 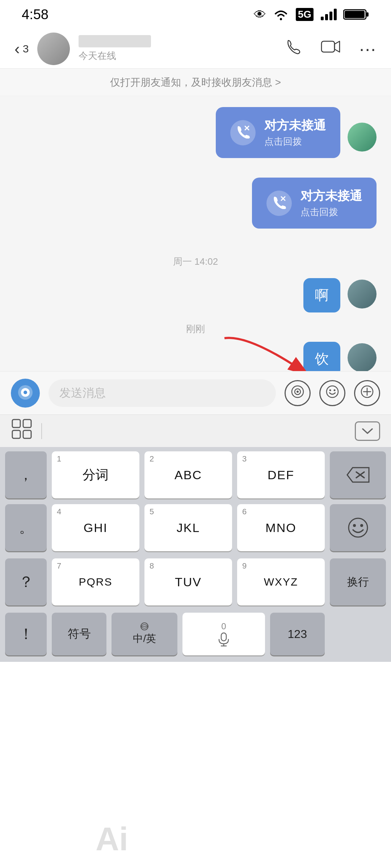 What do you see at coordinates (281, 582) in the screenshot?
I see `key-9-wxyz: 9 WXYZ` at bounding box center [281, 582].